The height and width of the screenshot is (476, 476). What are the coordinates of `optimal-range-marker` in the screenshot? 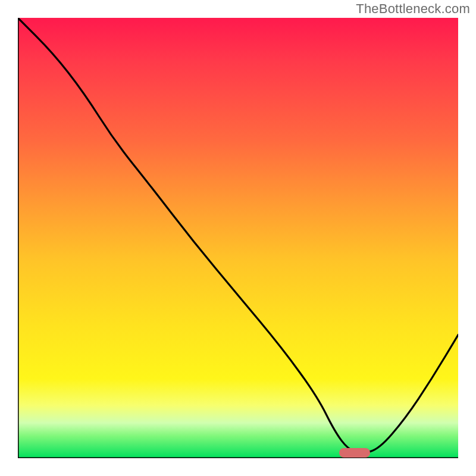 It's located at (355, 453).